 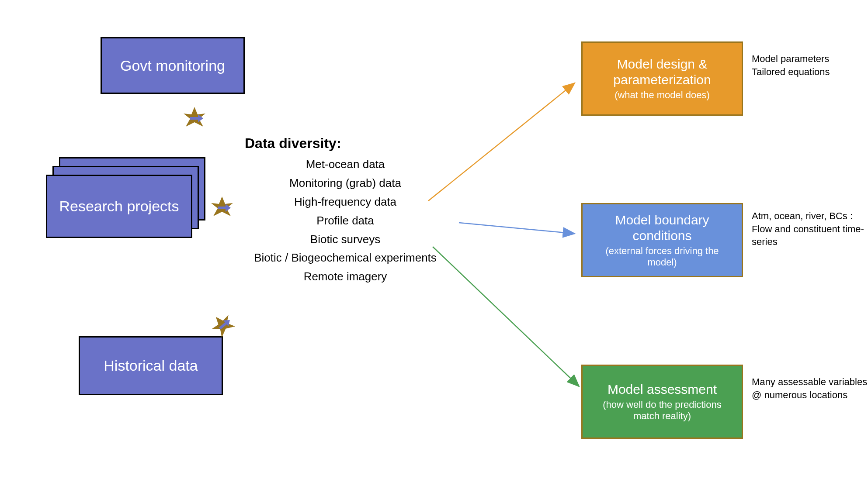 What do you see at coordinates (810, 65) in the screenshot?
I see `annotation-design: Model parameters Tailored equations` at bounding box center [810, 65].